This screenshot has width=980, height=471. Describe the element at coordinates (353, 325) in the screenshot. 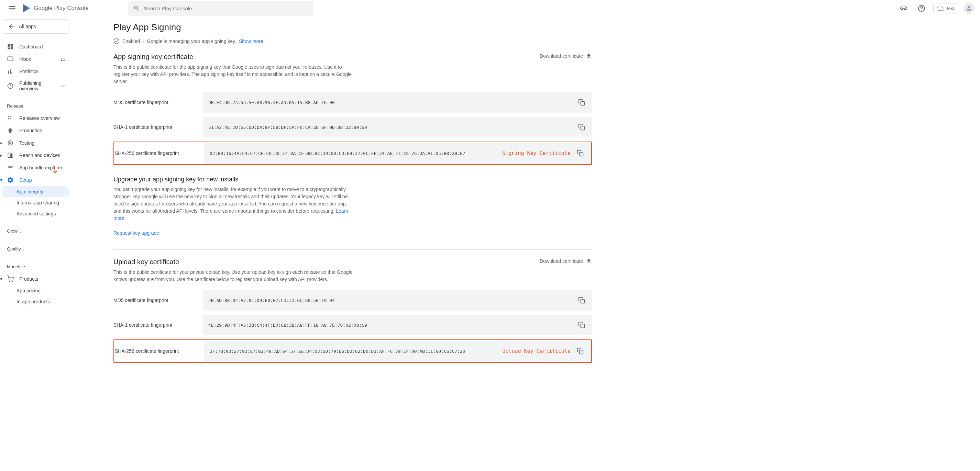

I see `upload-sha1-row: SHA-1 certificate fingerprint 4E:29:9D:4…` at that location.